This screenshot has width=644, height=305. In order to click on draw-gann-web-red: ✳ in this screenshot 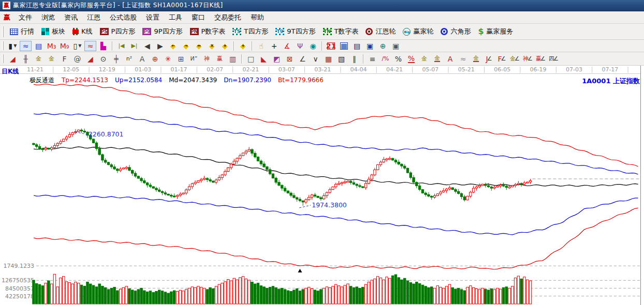, I will do `click(168, 59)`.